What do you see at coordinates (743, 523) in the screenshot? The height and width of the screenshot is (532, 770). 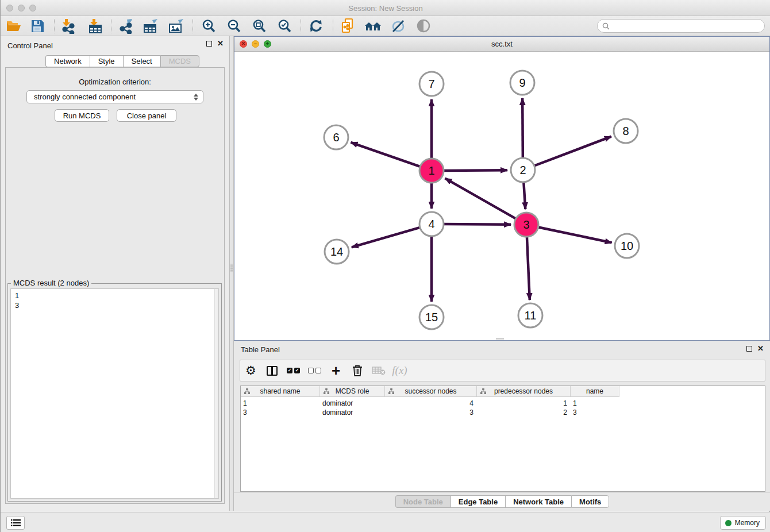 I see `memory-button: Memory` at bounding box center [743, 523].